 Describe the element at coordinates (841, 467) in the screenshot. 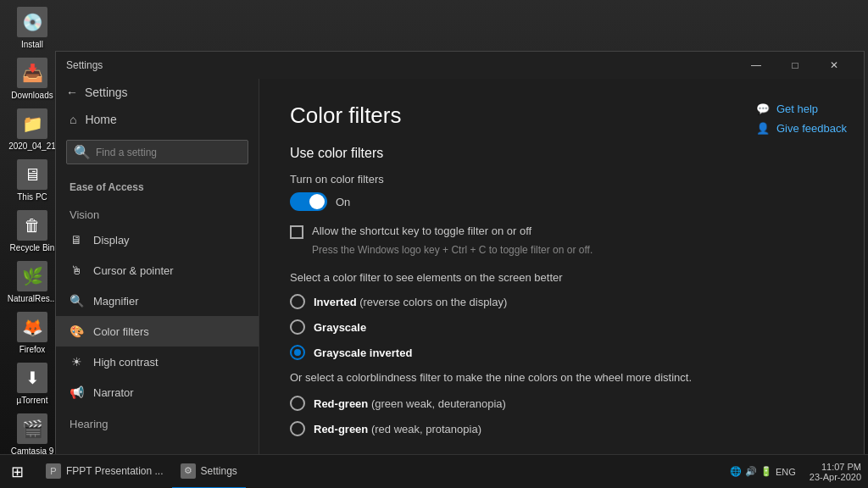

I see `clock-time: 11:07 PM` at that location.